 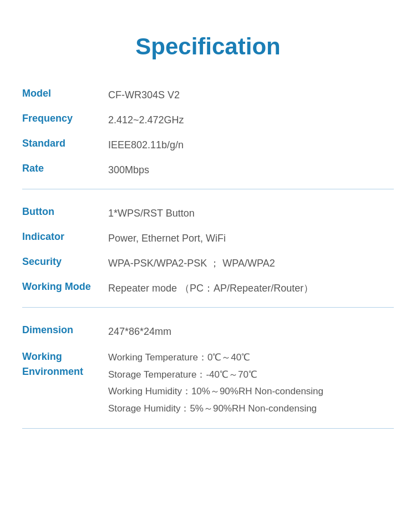 What do you see at coordinates (251, 239) in the screenshot?
I see `value-indicator: Power, Ethernet Port, WiFi` at bounding box center [251, 239].